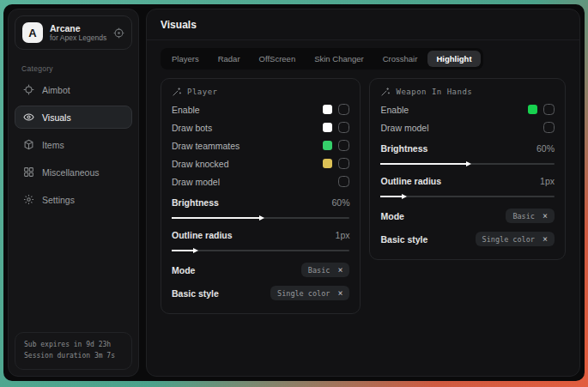  Describe the element at coordinates (78, 29) in the screenshot. I see `app-name: Arcane` at that location.